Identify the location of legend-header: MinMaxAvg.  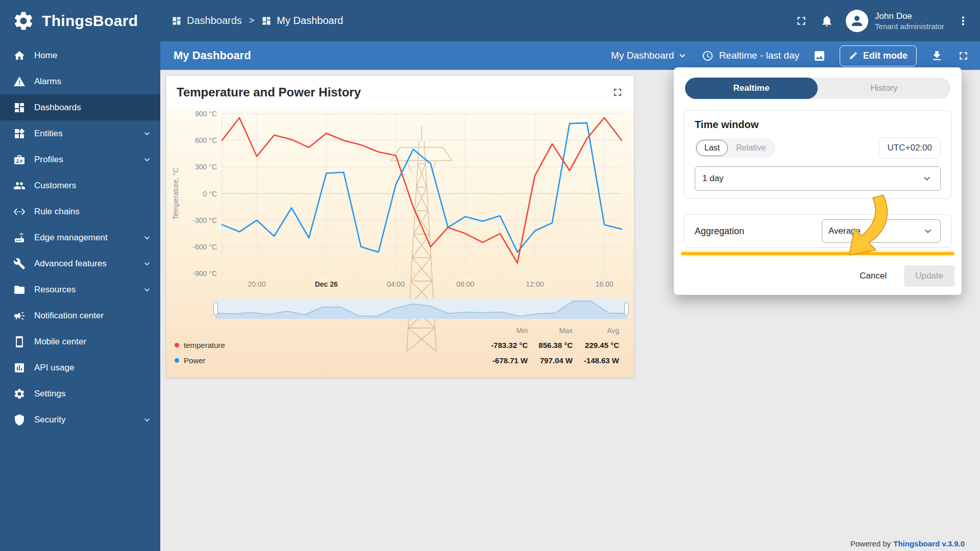
(397, 331).